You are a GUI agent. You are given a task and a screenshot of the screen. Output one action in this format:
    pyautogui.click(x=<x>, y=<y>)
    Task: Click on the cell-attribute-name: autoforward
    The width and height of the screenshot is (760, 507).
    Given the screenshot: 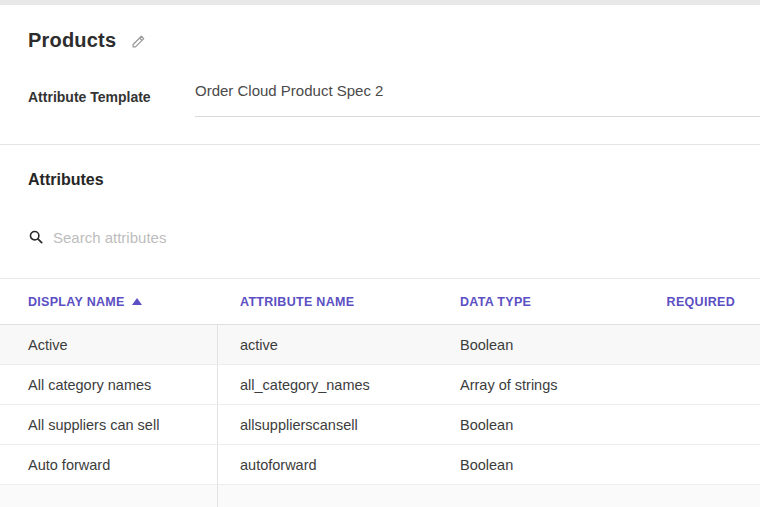 What is the action you would take?
    pyautogui.click(x=334, y=464)
    